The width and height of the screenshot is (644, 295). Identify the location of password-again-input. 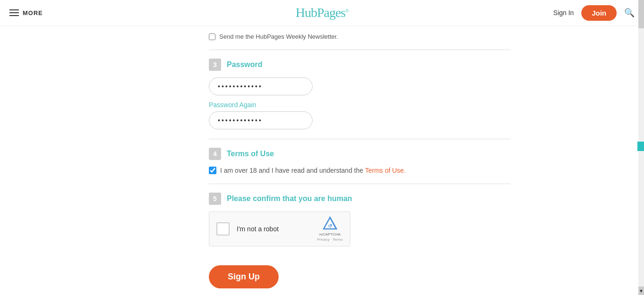
(261, 120).